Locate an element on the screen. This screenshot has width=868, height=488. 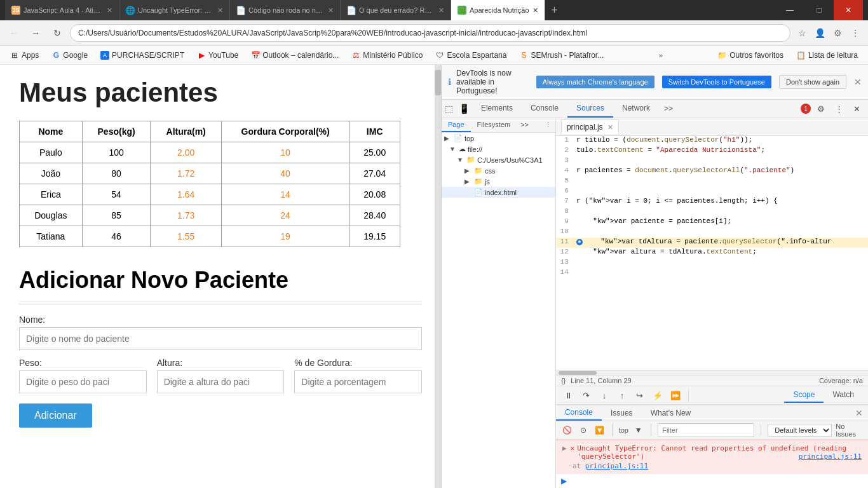
altura-input is located at coordinates (221, 382).